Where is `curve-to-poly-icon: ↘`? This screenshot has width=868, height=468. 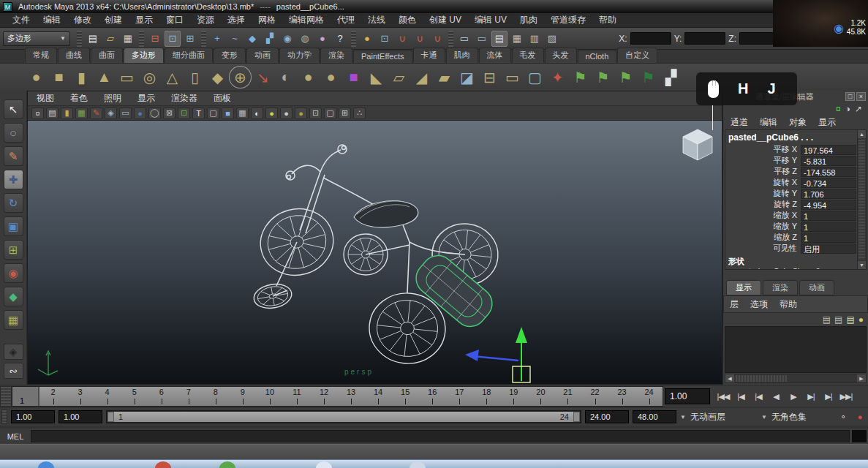 curve-to-poly-icon: ↘ is located at coordinates (263, 78).